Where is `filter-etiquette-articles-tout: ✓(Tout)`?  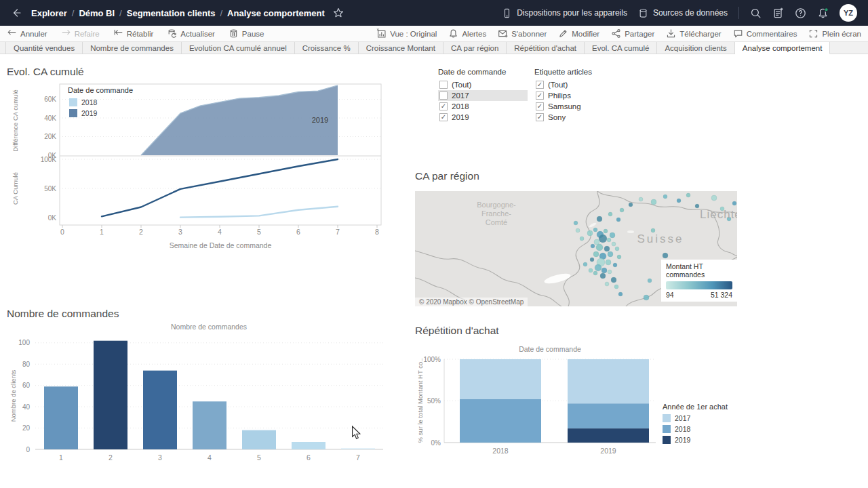
filter-etiquette-articles-tout: ✓(Tout) is located at coordinates (579, 85).